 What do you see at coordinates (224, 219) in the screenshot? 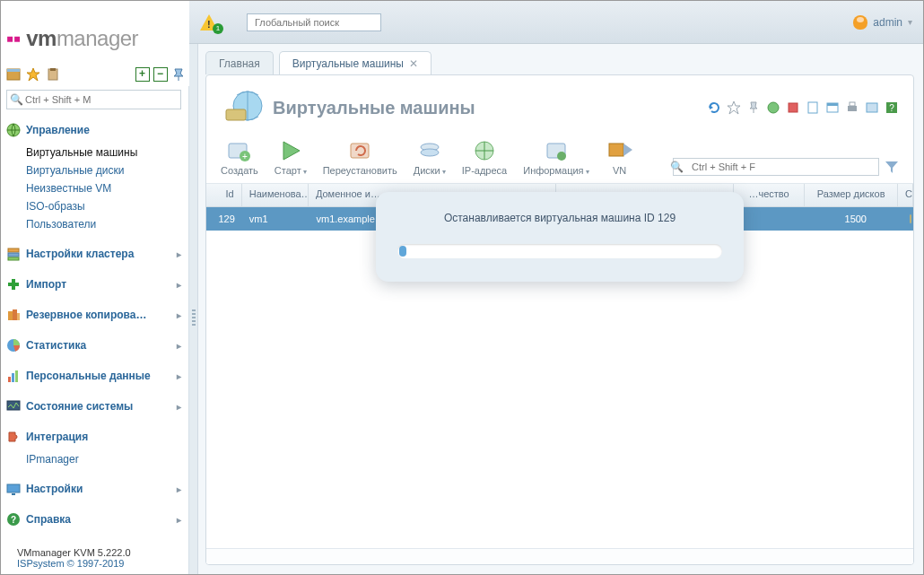
I see `cell-id: 129` at bounding box center [224, 219].